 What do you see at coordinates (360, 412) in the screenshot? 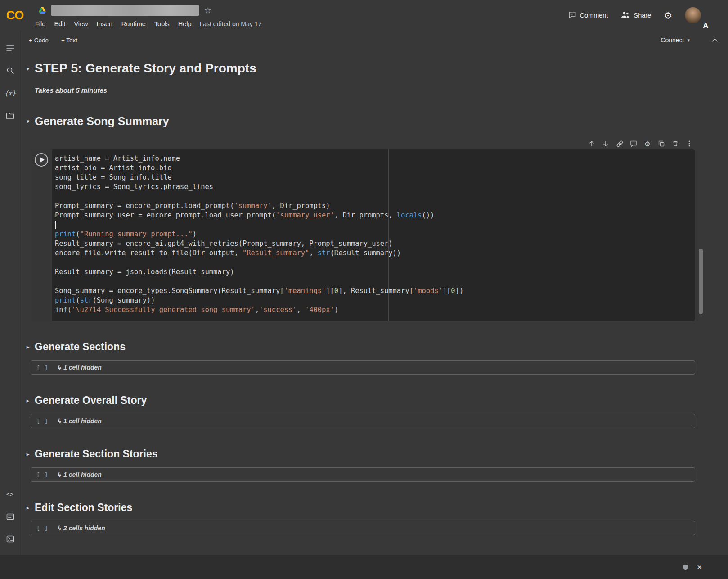
I see `collapsed-section: ▸ Generate Overall Story [ ] ↳ 1 cell hi…` at bounding box center [360, 412].